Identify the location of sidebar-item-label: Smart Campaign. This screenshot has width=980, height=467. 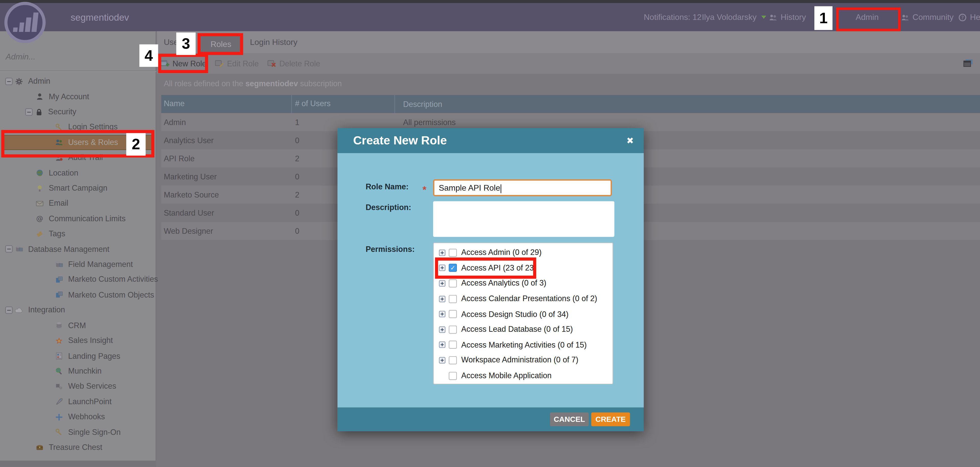
(78, 188).